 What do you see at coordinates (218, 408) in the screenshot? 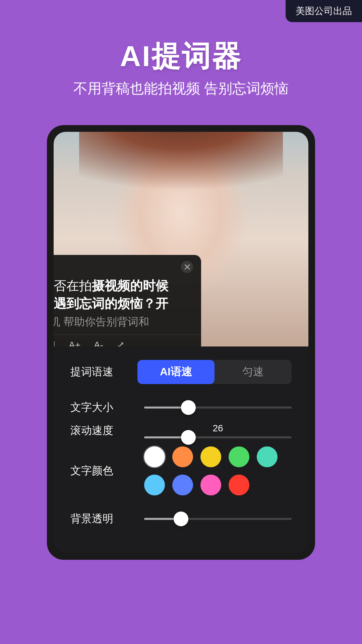
I see `text-size-slider-container` at bounding box center [218, 408].